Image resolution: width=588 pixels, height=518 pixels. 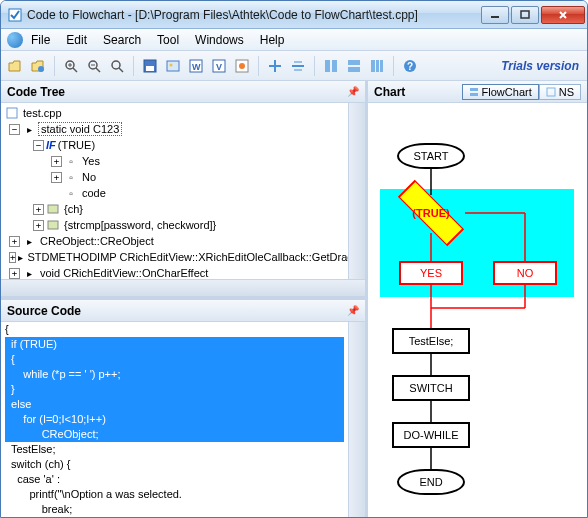 I want to click on open-file-icon, so click(x=15, y=66).